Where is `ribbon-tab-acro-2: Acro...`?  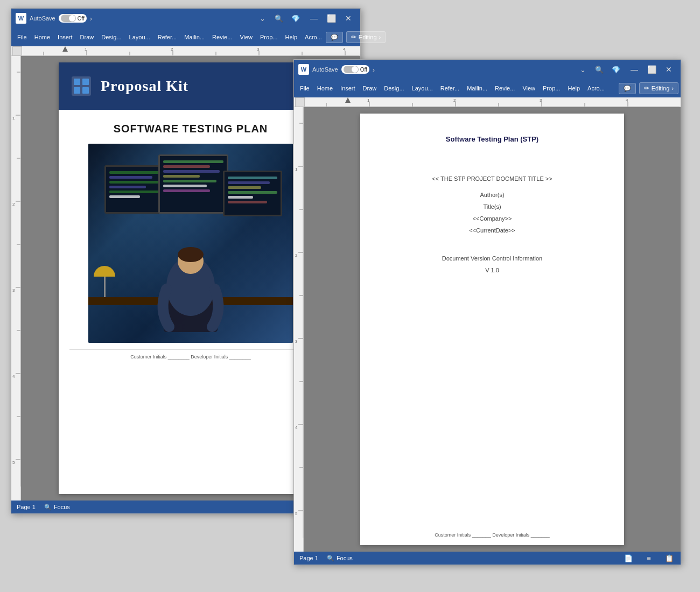 ribbon-tab-acro-2: Acro... is located at coordinates (596, 88).